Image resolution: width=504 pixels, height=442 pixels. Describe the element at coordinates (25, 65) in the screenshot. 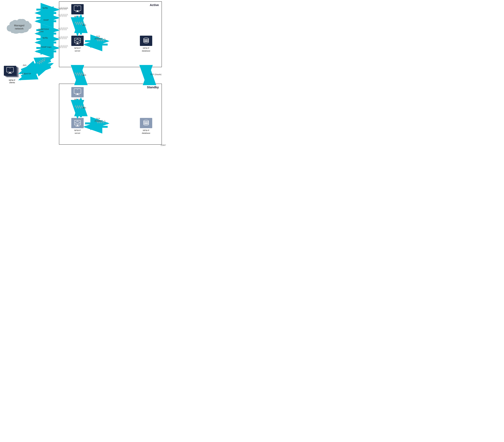

I see `jms-client-label: JMS` at that location.